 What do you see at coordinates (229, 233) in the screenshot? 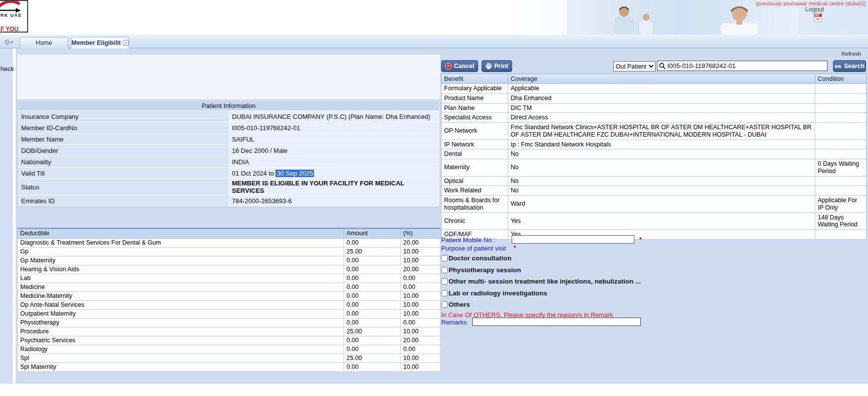
I see `deductible-header-row: Deductible Amount (%)` at bounding box center [229, 233].